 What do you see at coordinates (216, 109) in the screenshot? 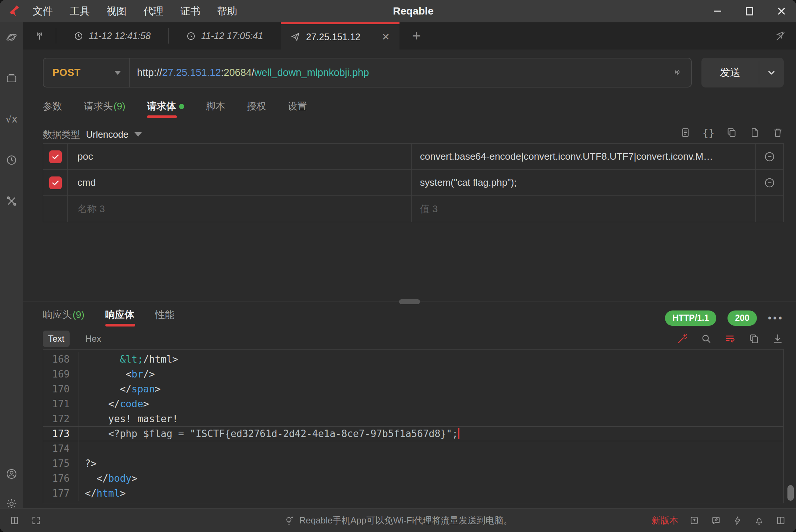
I see `request-tab-3: 脚本` at bounding box center [216, 109].